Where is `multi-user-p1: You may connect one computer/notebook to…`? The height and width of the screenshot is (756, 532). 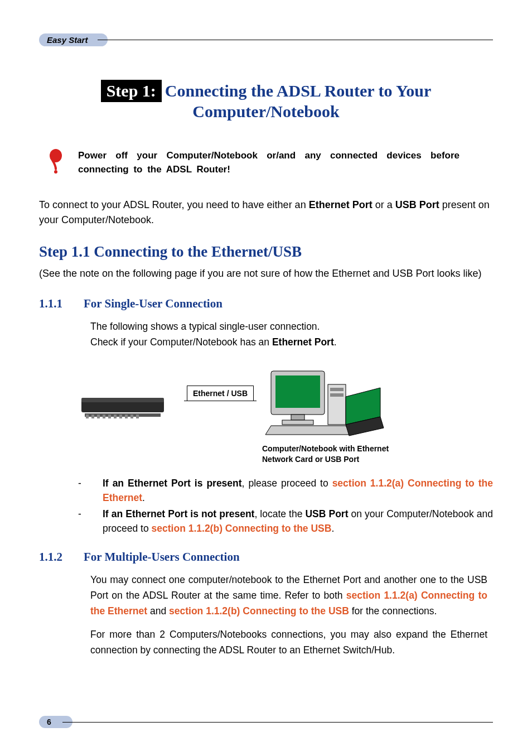
multi-user-p1: You may connect one computer/notebook to… is located at coordinates (289, 595).